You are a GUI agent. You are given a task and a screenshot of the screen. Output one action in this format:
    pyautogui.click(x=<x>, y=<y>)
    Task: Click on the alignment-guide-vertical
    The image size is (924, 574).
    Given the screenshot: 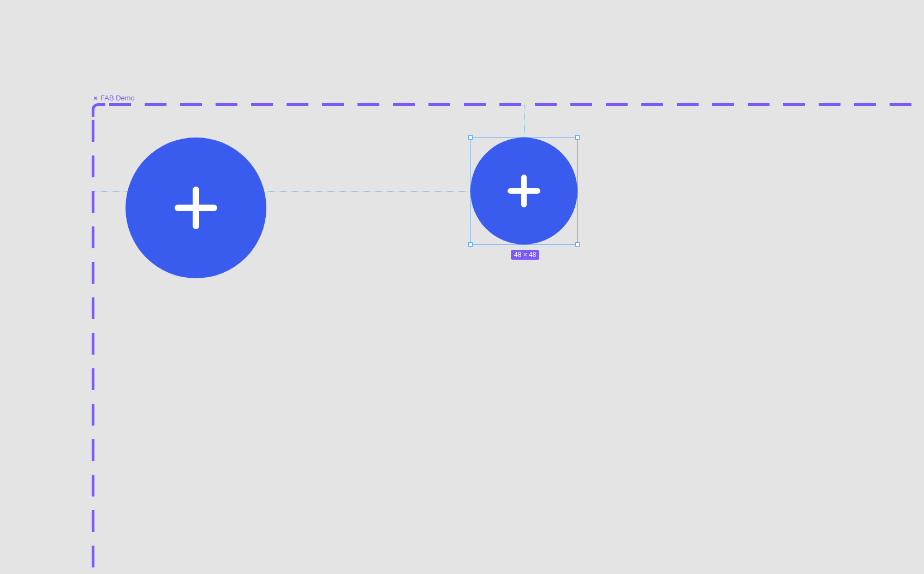 What is the action you would take?
    pyautogui.click(x=524, y=121)
    